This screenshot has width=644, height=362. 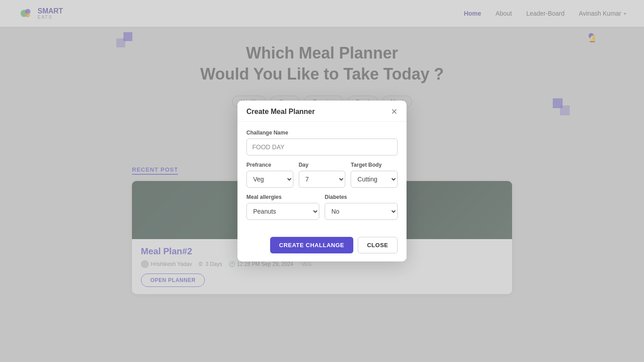 I want to click on form-row-1: Prefrance Veg Non-Veg Vegan Day 1234 567…, so click(x=322, y=175).